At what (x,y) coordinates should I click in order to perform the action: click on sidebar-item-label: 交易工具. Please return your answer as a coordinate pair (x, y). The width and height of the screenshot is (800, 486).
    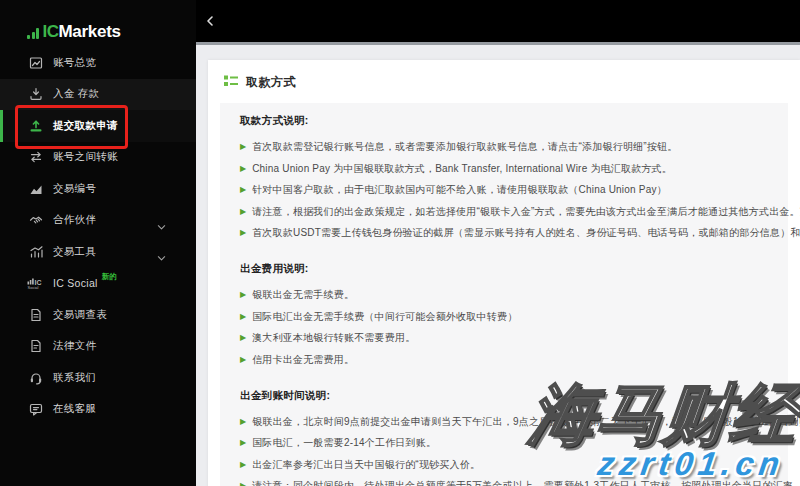
    Looking at the image, I should click on (74, 252).